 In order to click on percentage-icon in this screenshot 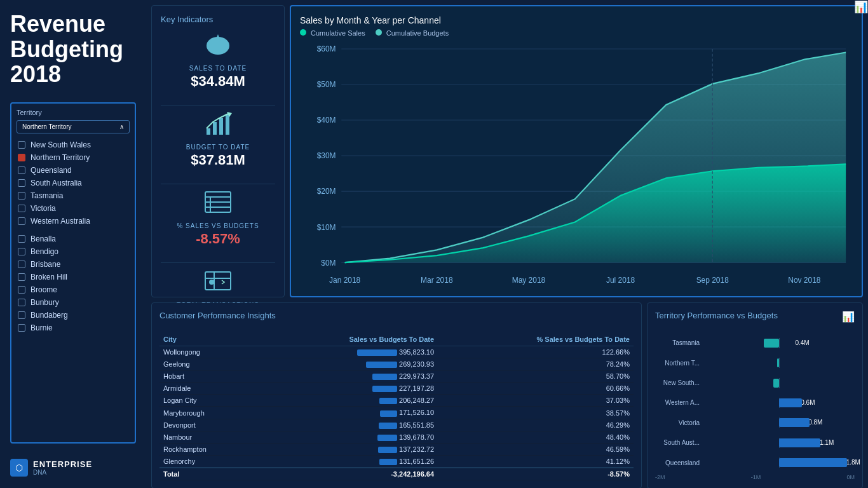, I will do `click(218, 205)`.